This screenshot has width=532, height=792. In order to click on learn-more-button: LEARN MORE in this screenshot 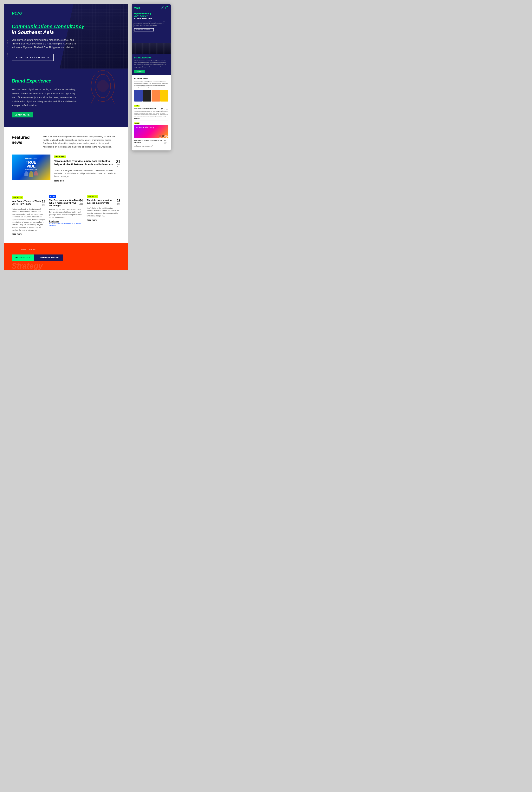, I will do `click(22, 115)`.